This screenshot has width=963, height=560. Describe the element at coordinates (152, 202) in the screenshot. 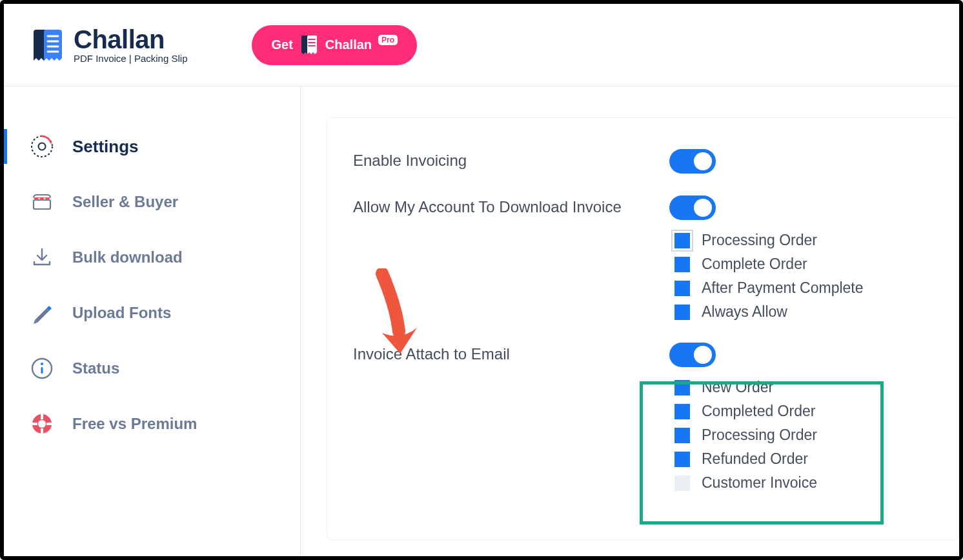

I see `sidebar-item-seller-buyer: Seller & Buyer` at that location.